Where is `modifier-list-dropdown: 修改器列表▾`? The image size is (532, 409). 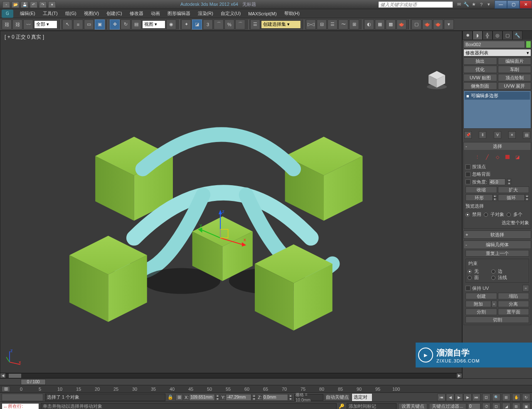 modifier-list-dropdown: 修改器列表▾ is located at coordinates (497, 53).